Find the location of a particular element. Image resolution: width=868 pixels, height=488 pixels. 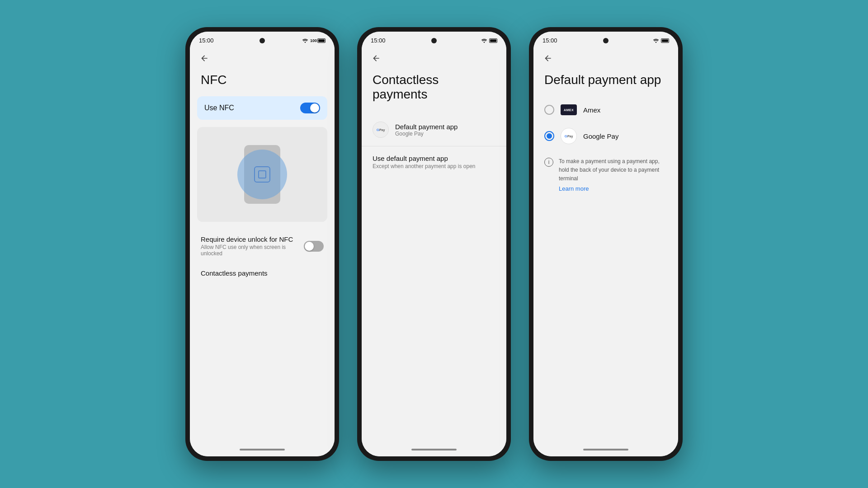

default-payment-label: Default payment app is located at coordinates (426, 127).